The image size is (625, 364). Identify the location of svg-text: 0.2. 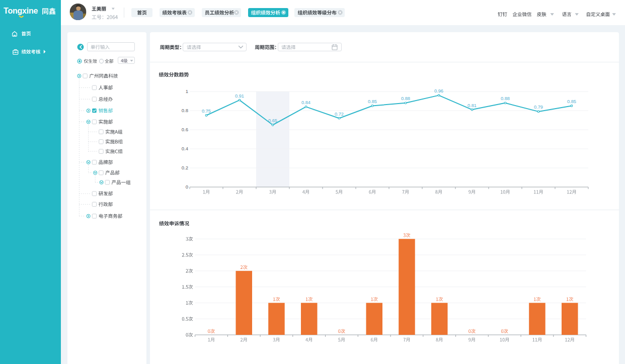
(185, 168).